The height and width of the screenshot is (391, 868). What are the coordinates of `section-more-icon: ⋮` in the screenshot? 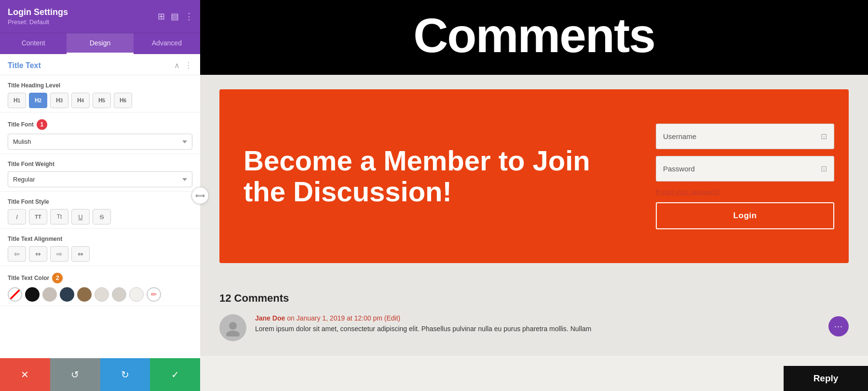 It's located at (189, 66).